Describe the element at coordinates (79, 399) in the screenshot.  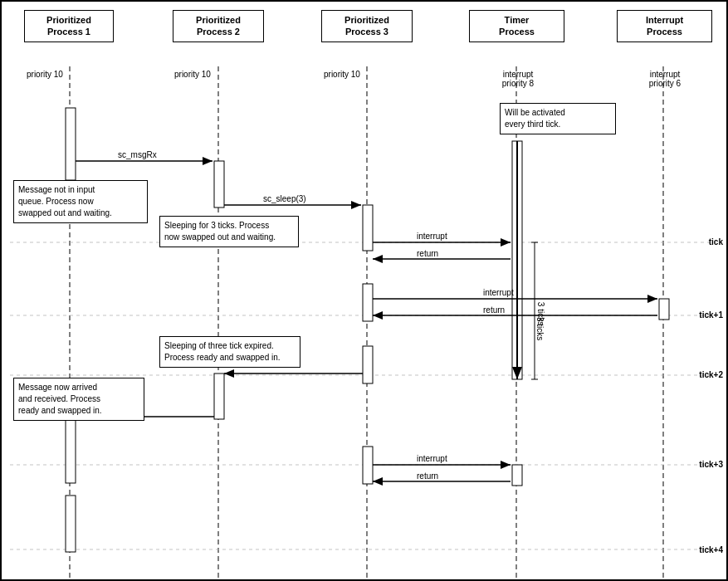
I see `note-msg-arrived: Message now arrivedand received. Process…` at that location.